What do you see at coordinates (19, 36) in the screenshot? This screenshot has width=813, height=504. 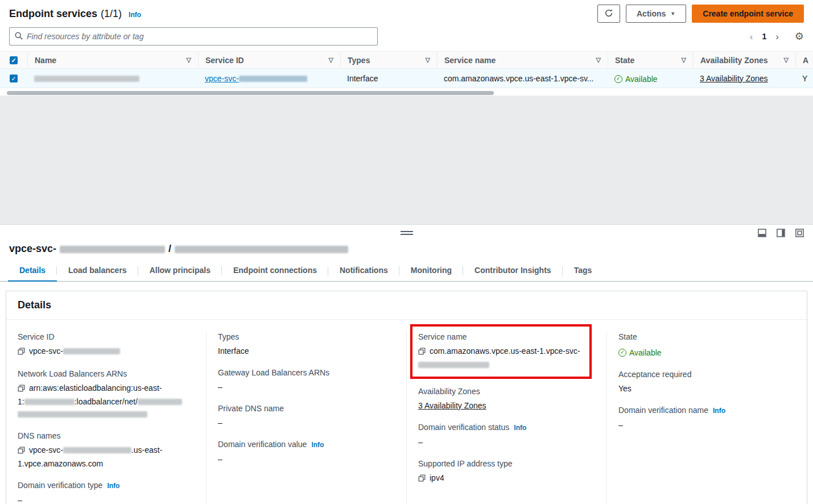 I see `search-icon` at bounding box center [19, 36].